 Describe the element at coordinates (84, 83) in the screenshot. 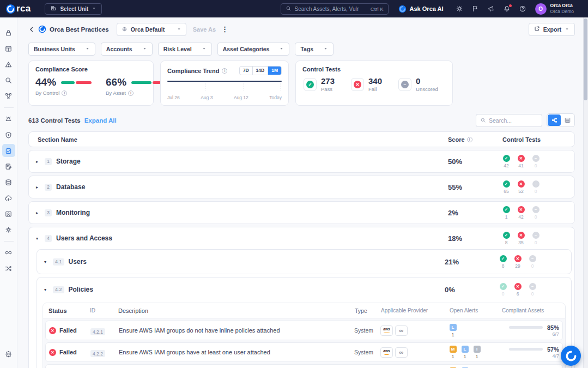

I see `bar-fail-segment` at that location.